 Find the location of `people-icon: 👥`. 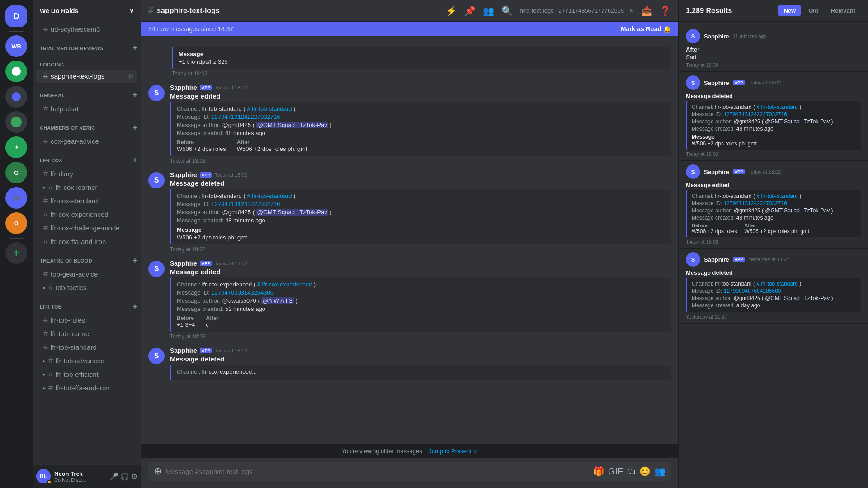

people-icon: 👥 is located at coordinates (660, 471).